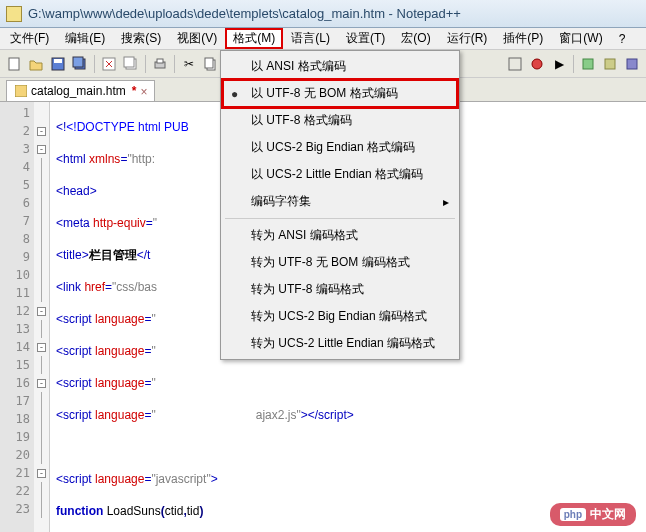 This screenshot has height=532, width=646. What do you see at coordinates (15, 383) in the screenshot?
I see `line-number: 16` at bounding box center [15, 383].